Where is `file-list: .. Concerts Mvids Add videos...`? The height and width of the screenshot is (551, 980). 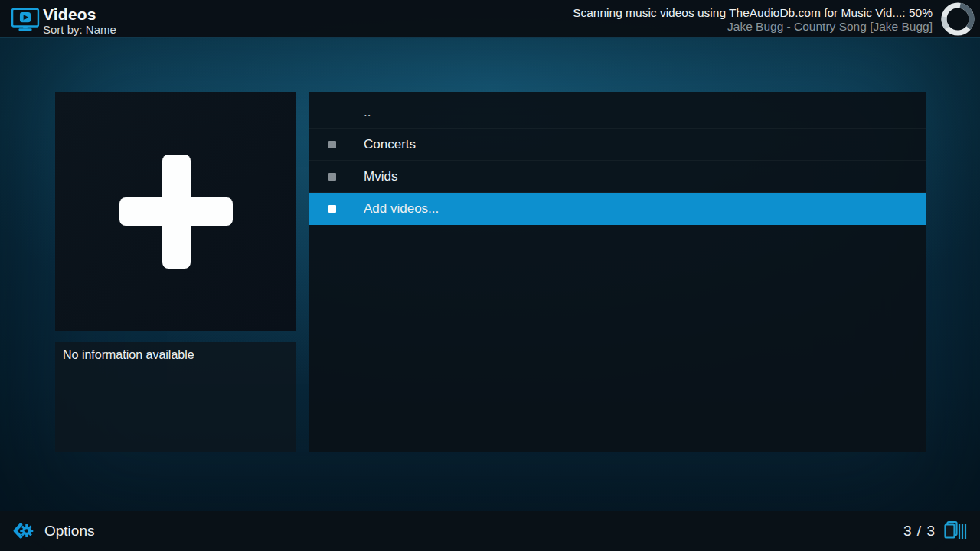
file-list: .. Concerts Mvids Add videos... is located at coordinates (617, 161).